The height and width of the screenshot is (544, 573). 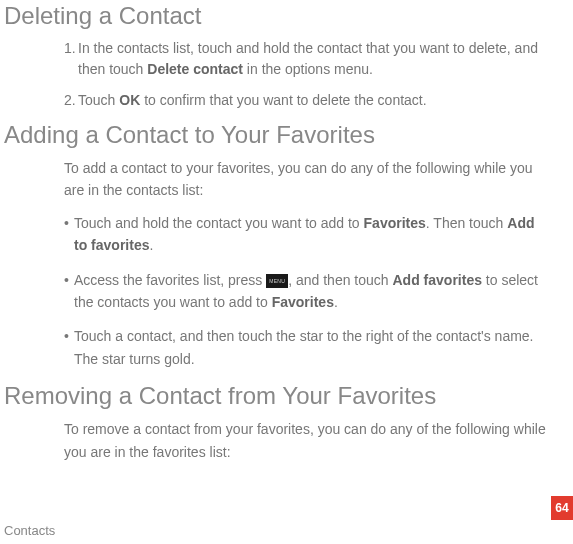 What do you see at coordinates (70, 100) in the screenshot?
I see `step-number: 2.` at bounding box center [70, 100].